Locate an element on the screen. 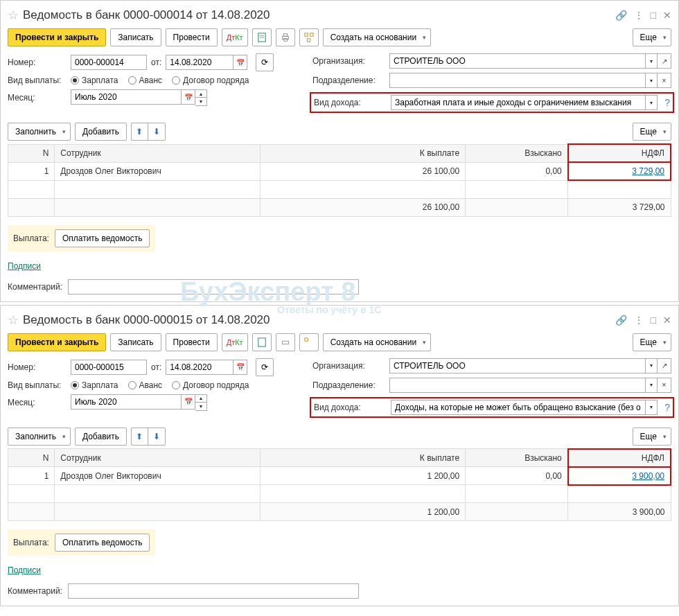 The height and width of the screenshot is (616, 679). payment-label: Выплата: is located at coordinates (31, 543).